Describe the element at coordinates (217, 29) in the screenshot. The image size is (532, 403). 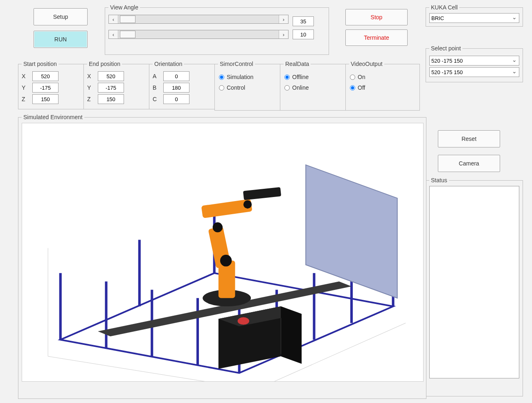
I see `view-angle-group: View Angle ‹ › ‹ ›` at that location.